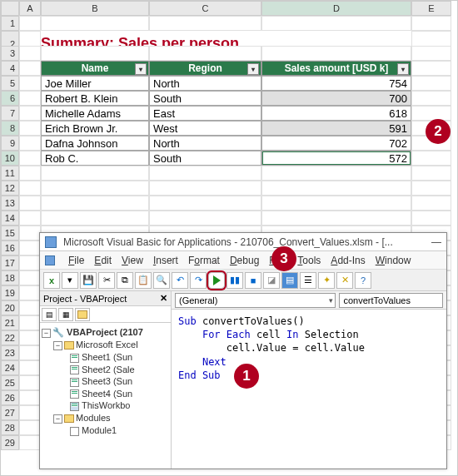  I want to click on toolbar-dropdown-icon: ▾, so click(70, 280).